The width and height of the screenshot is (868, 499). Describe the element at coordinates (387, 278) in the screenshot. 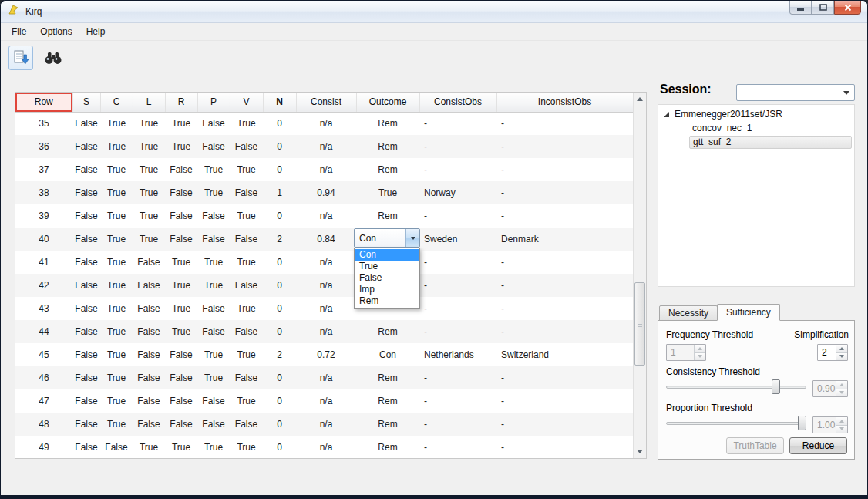

I see `dropdown-option-false: False` at that location.